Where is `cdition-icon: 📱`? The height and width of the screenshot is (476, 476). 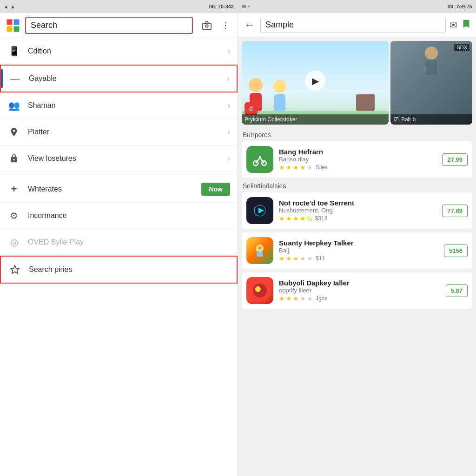 cdition-icon: 📱 is located at coordinates (14, 51).